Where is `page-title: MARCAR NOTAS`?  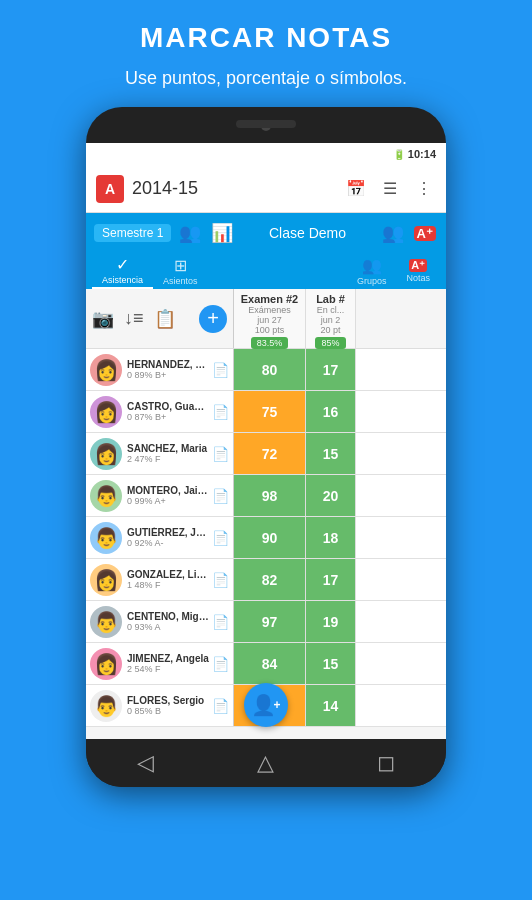 page-title: MARCAR NOTAS is located at coordinates (266, 38).